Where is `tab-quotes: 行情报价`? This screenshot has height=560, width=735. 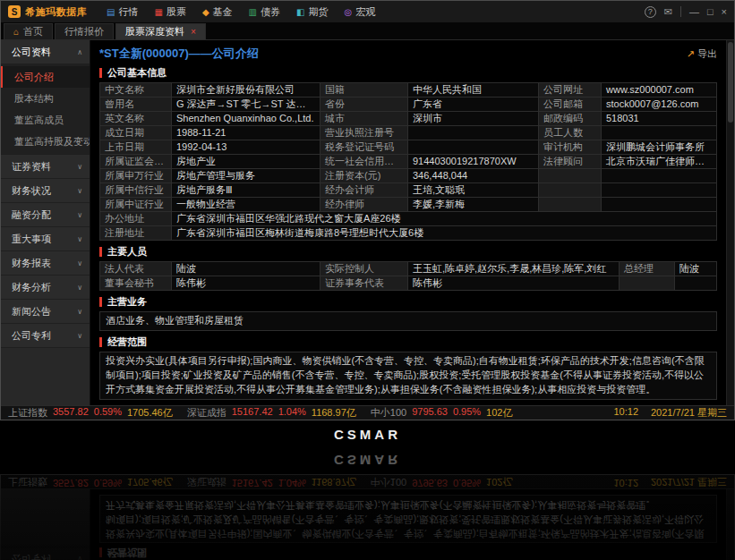 tab-quotes: 行情报价 is located at coordinates (84, 31).